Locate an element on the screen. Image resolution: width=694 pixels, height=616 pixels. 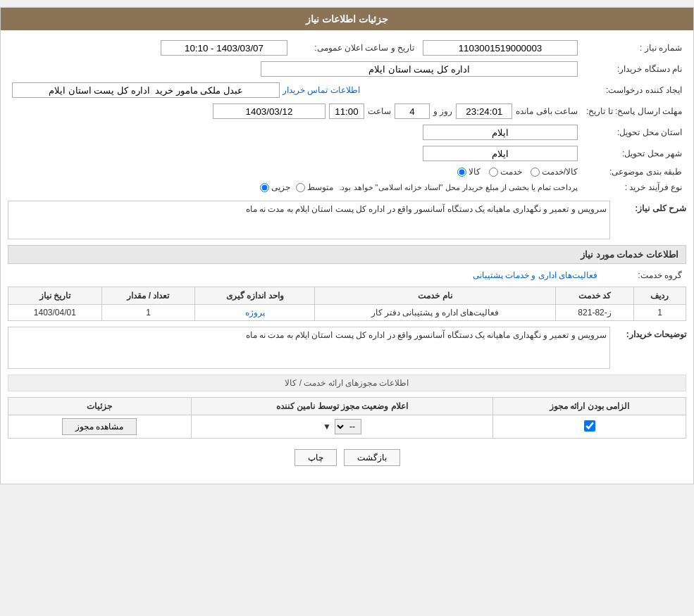
nam-dastgah-input is located at coordinates (419, 69).